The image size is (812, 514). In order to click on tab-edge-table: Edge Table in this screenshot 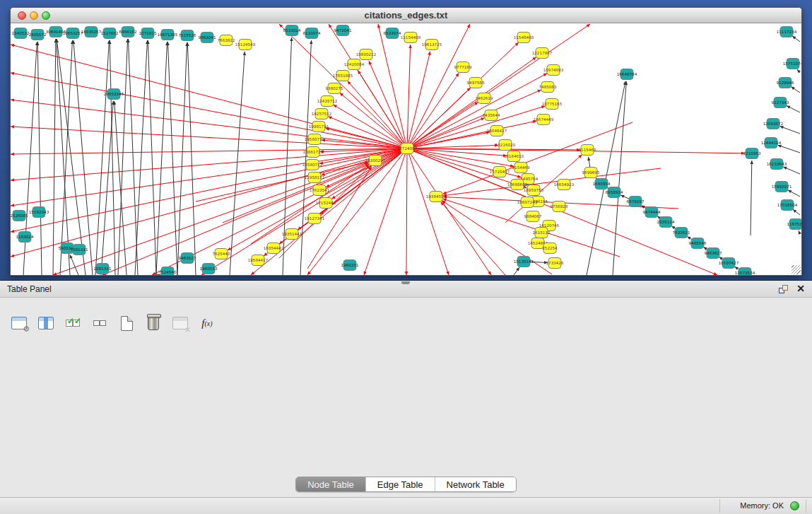, I will do `click(401, 484)`.